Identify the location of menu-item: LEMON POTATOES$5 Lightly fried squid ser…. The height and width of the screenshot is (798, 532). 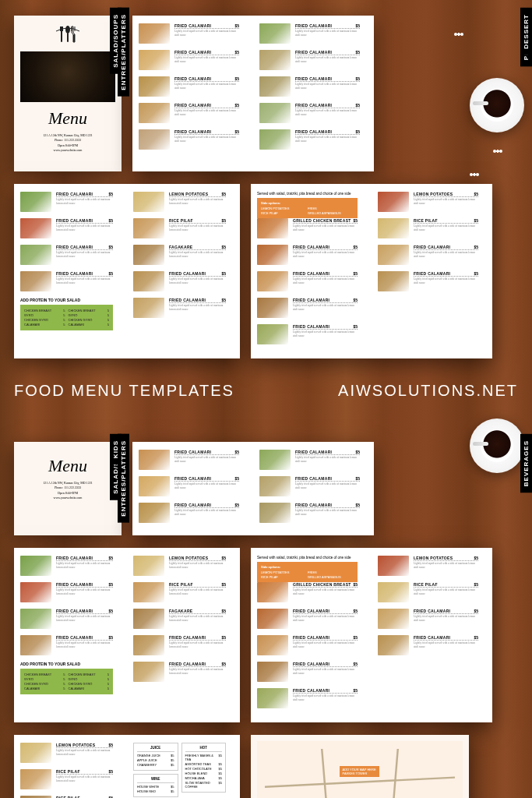
(179, 566).